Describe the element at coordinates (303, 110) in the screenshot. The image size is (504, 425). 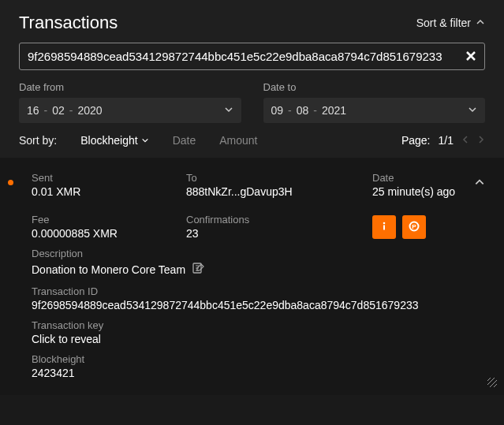
I see `date-to-month: 08` at that location.